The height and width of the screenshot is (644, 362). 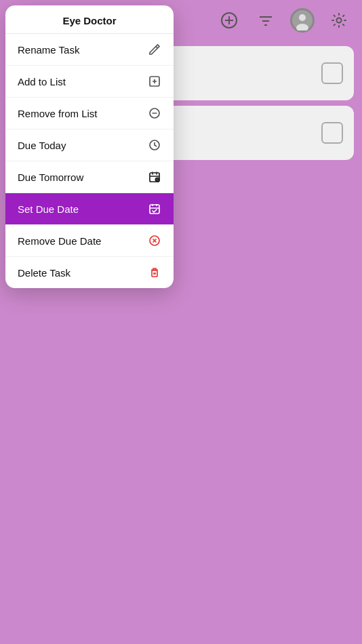 What do you see at coordinates (89, 114) in the screenshot?
I see `menu-item-remove-from-list: Remove from List` at bounding box center [89, 114].